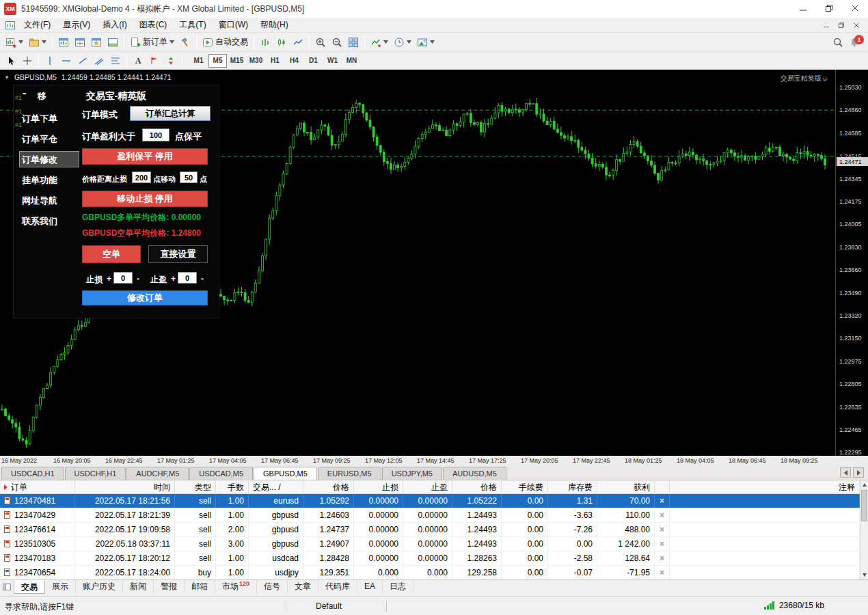 The image size is (868, 615). Describe the element at coordinates (379, 487) in the screenshot. I see `terminal-column-header-6: 止损` at that location.